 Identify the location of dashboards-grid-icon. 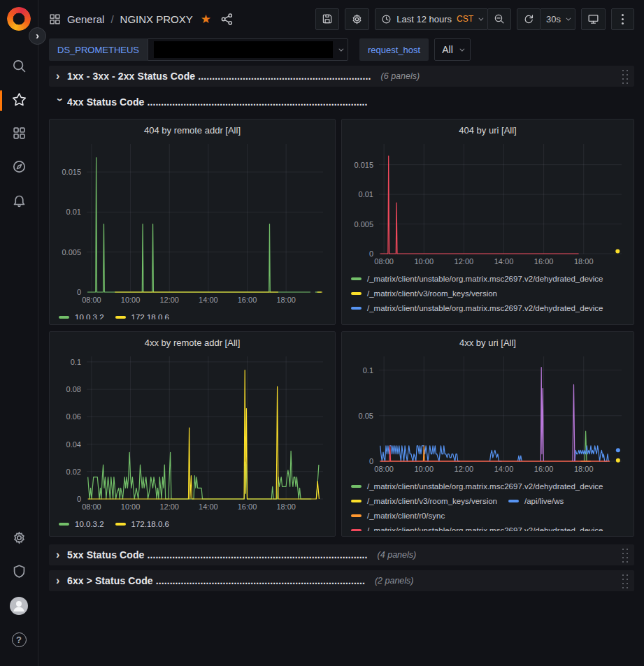
(20, 134).